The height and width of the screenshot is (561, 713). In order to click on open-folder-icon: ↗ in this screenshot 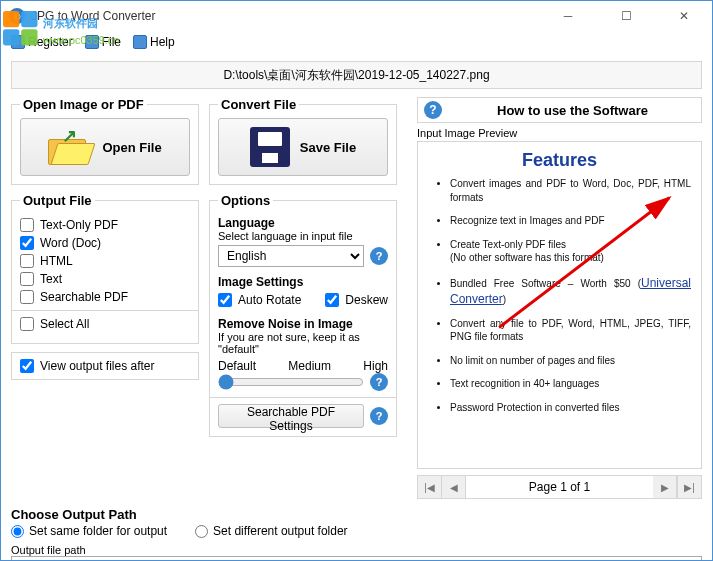, I will do `click(70, 147)`.